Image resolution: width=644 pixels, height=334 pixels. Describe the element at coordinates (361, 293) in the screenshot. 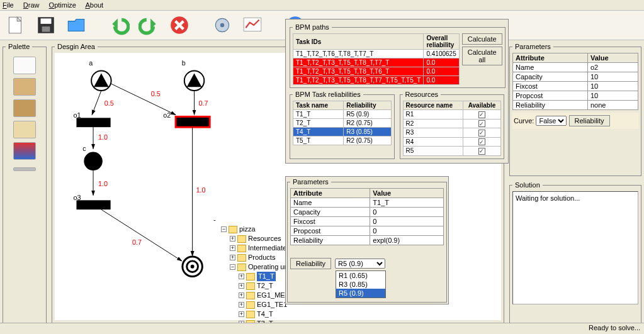

I see `dropdown-option-selected: R5 (0.9)` at that location.